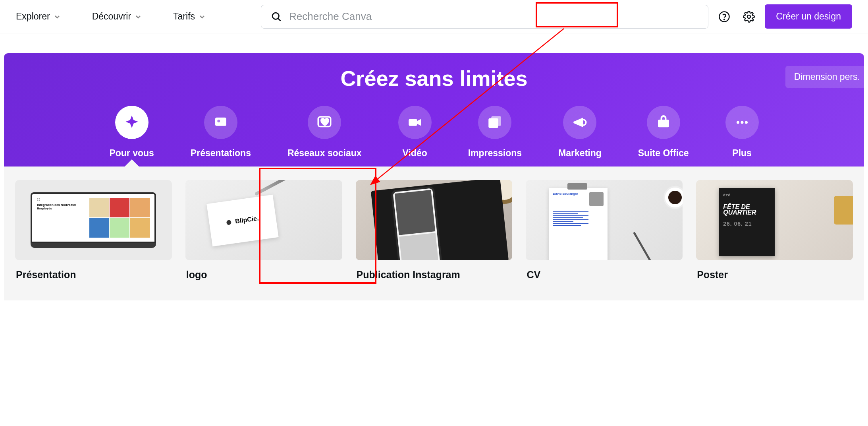  What do you see at coordinates (184, 17) in the screenshot?
I see `nav-pricing-label: Tarifs` at bounding box center [184, 17].